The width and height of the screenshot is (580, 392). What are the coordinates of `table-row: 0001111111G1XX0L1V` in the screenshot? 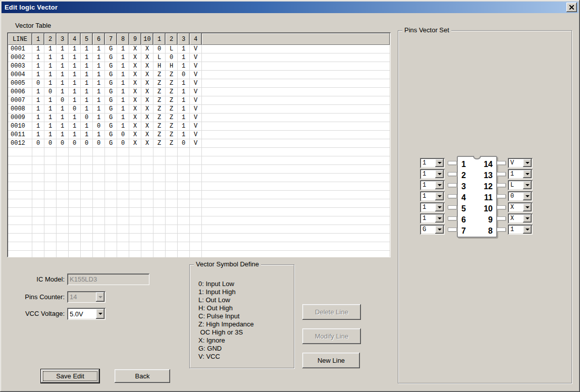 It's located at (199, 49).